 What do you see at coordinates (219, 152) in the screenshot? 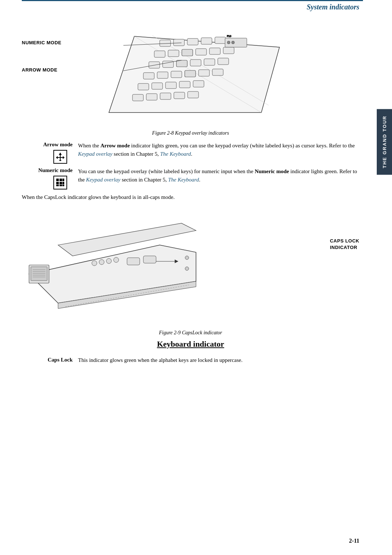
I see `arrow-mode-text: When the Arrow mode indicator lights gre…` at bounding box center [219, 152].